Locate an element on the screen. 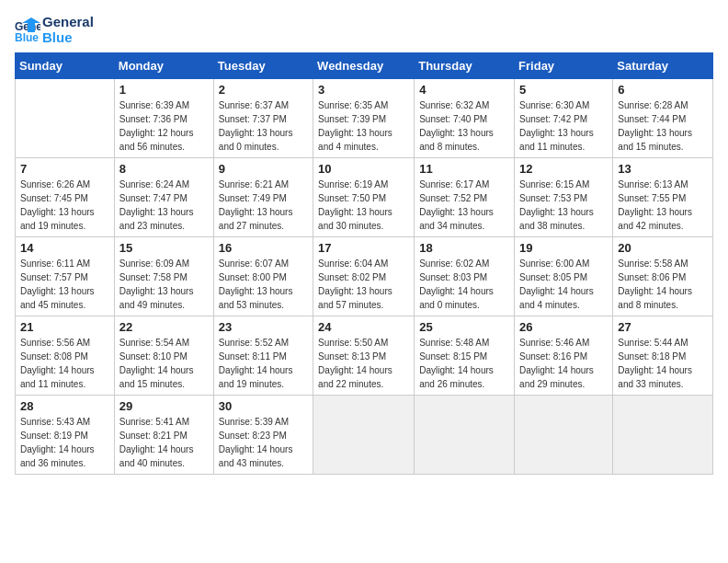 This screenshot has width=728, height=563. day-number: 1 is located at coordinates (164, 90).